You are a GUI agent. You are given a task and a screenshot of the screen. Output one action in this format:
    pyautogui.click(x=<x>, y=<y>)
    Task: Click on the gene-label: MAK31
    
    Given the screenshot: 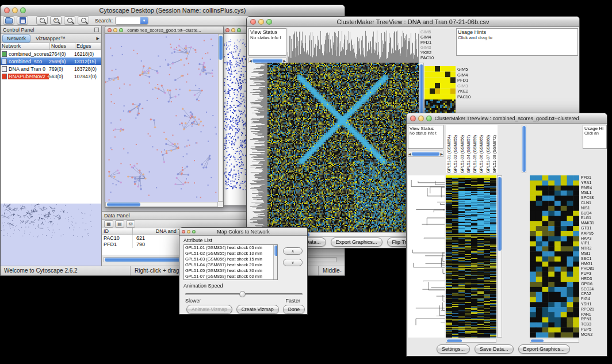 What is the action you would take?
    pyautogui.click(x=594, y=223)
    